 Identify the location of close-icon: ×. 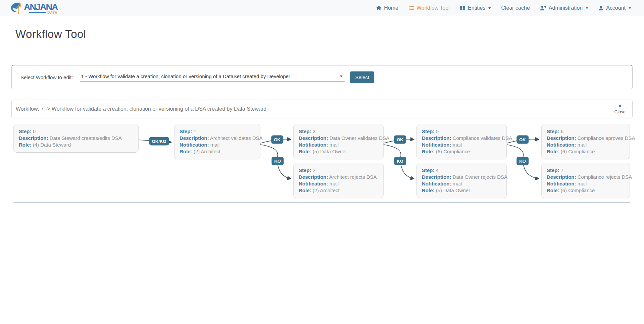
(620, 106).